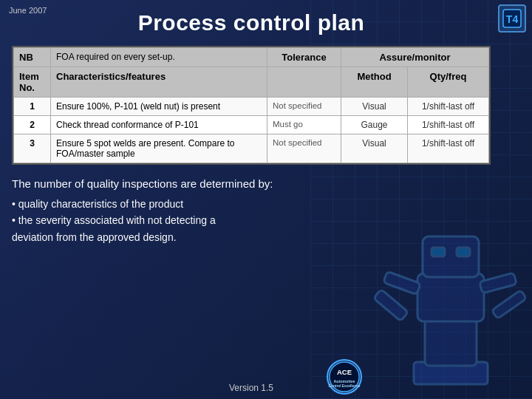 The image size is (532, 399). Describe the element at coordinates (375, 126) in the screenshot. I see `row-method: Gauge` at that location.